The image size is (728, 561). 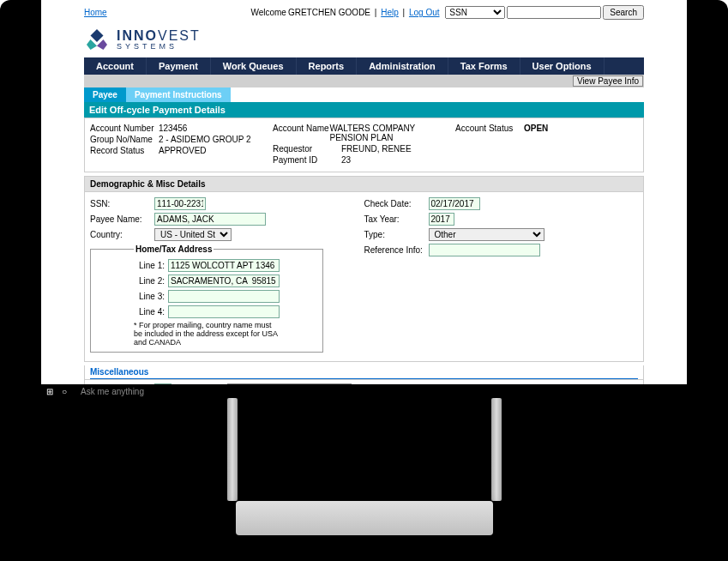 What do you see at coordinates (364, 145) in the screenshot?
I see `info-panel: Account Number123456 Group No/Name2 - AS…` at bounding box center [364, 145].